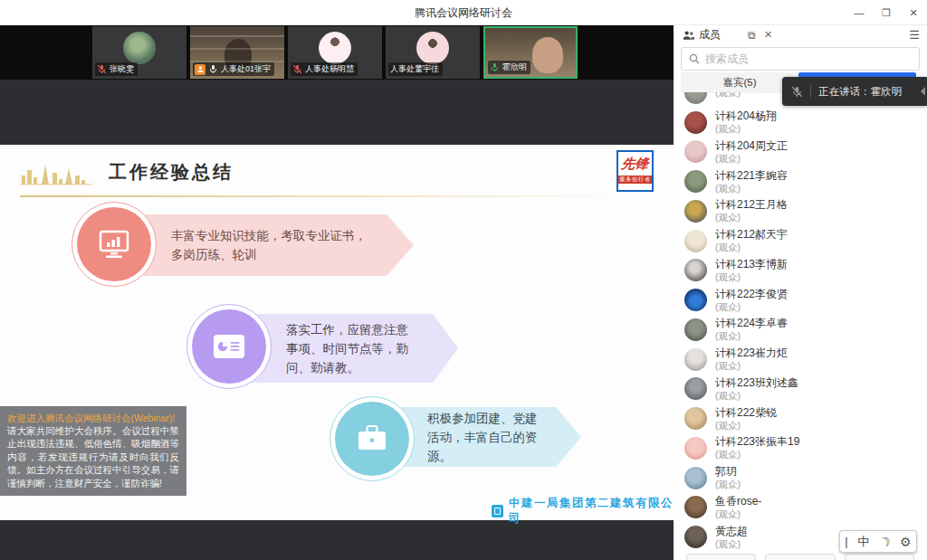 Image resolution: width=927 pixels, height=560 pixels. What do you see at coordinates (800, 508) in the screenshot?
I see `member-row: 鱼香rose-(观众)` at bounding box center [800, 508].